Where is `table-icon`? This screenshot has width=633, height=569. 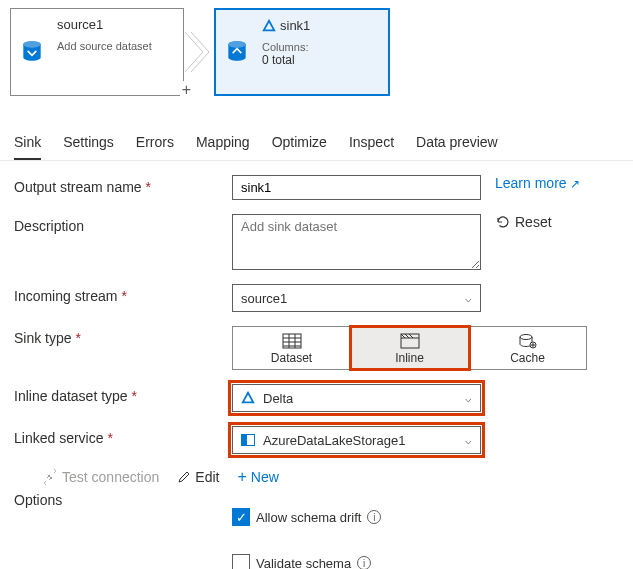
table-icon is located at coordinates (292, 341).